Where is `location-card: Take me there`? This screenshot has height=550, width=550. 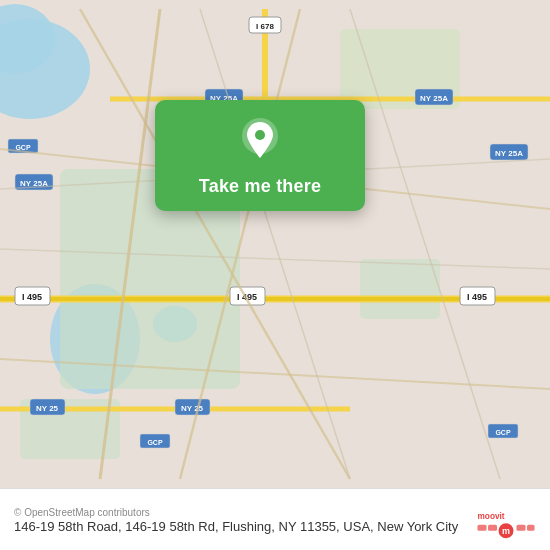
location-card: Take me there is located at coordinates (260, 156).